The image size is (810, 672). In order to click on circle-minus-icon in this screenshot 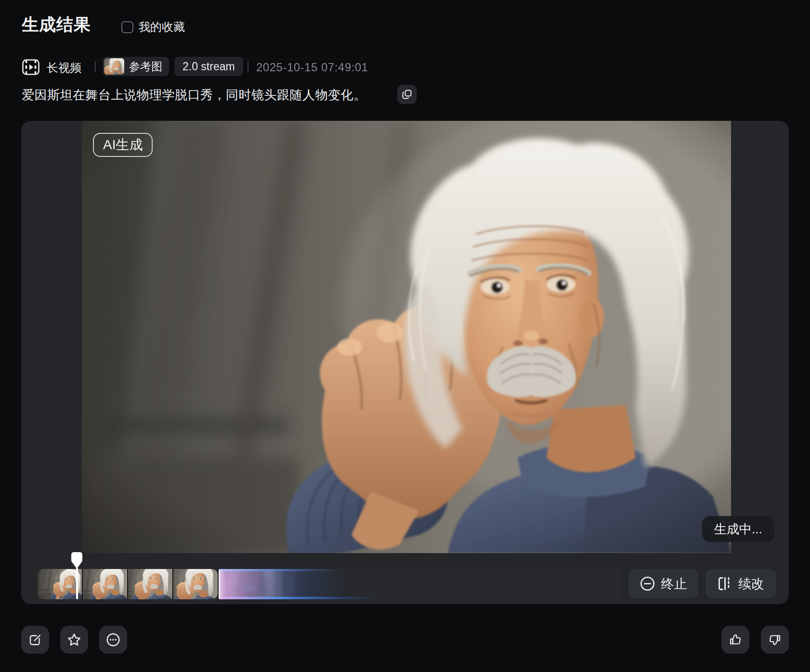, I will do `click(647, 583)`.